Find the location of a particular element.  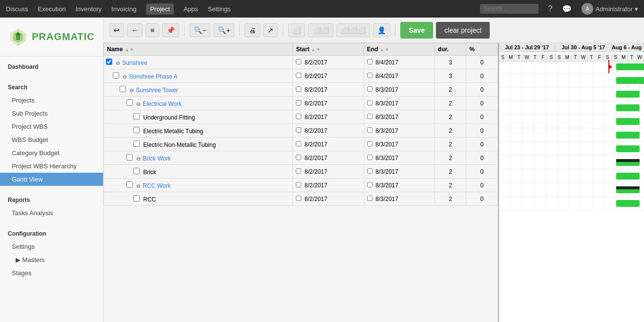

sidebar-item-gantt-view: Gantt View is located at coordinates (52, 180).